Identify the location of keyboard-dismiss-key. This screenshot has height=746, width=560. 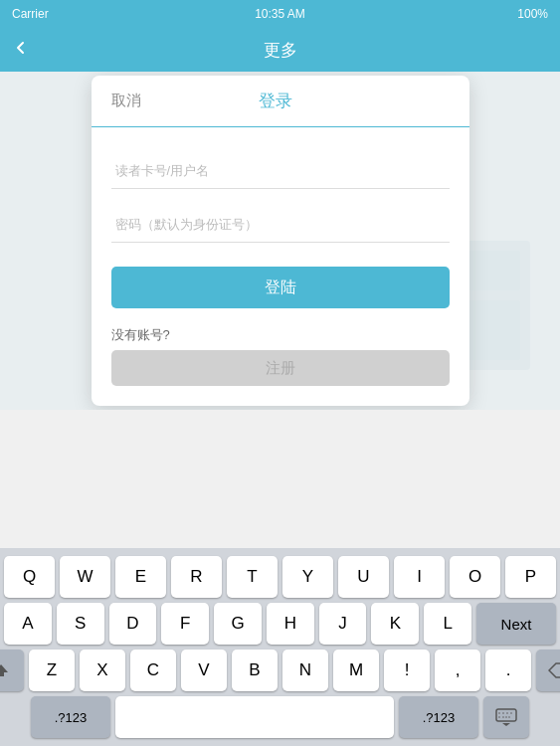
(506, 717).